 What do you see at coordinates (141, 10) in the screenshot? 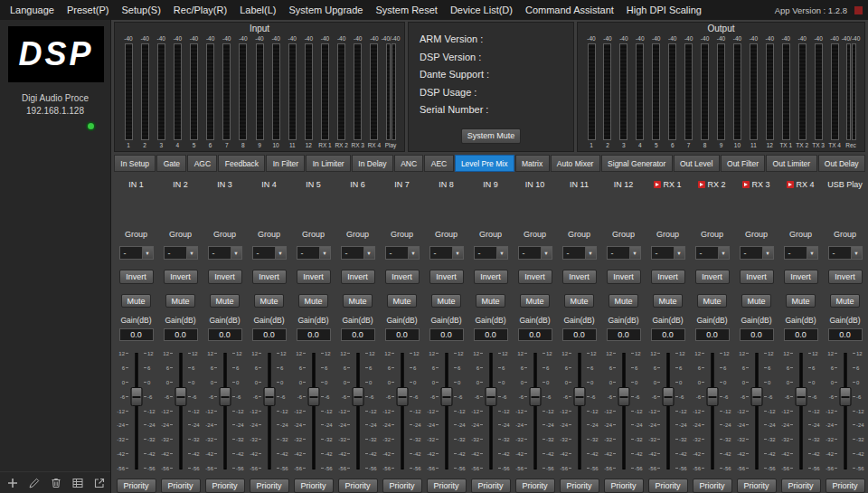
I see `menu-item-setup-s-: Setup(S)` at bounding box center [141, 10].